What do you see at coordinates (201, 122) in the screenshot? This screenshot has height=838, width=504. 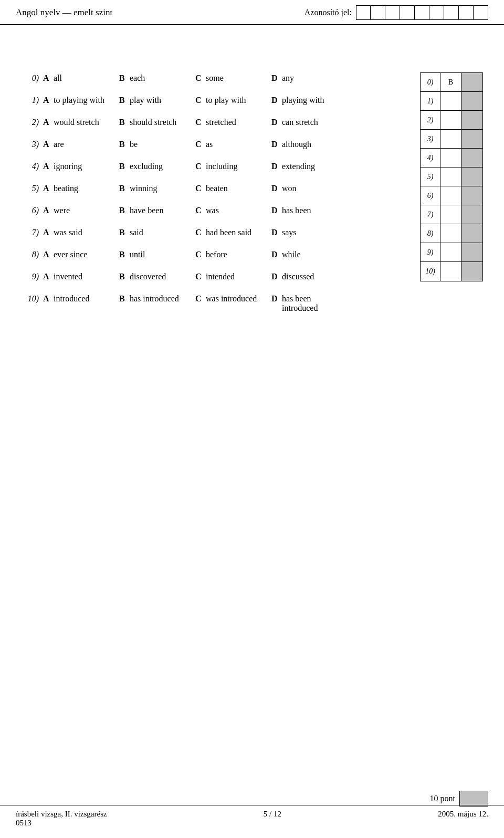 I see `opt-letter-2-2: C` at bounding box center [201, 122].